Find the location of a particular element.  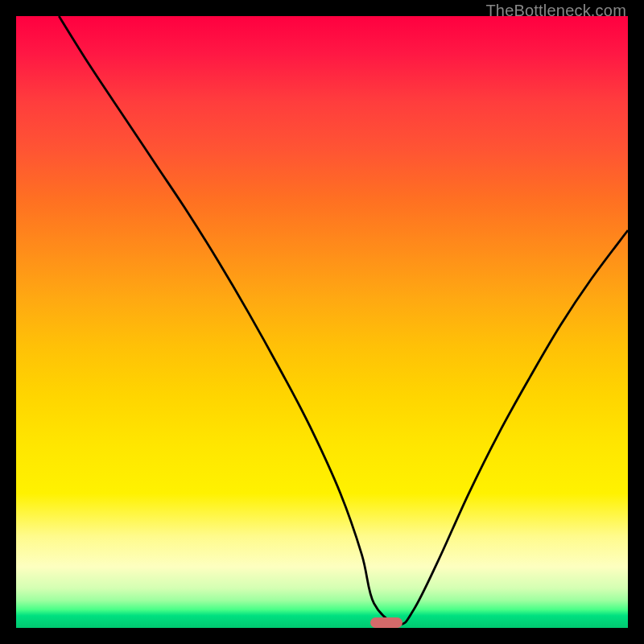

watermark-text: TheBottleneck.com is located at coordinates (555, 11).